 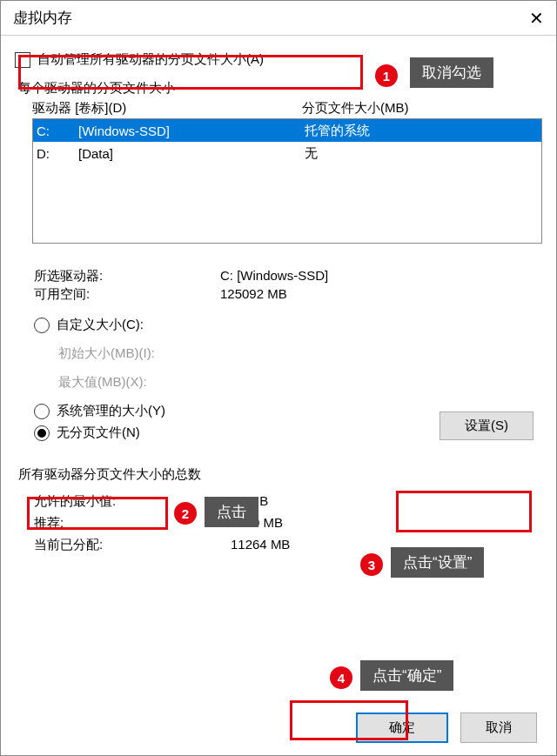 I want to click on per-drive-subtitle: 每个驱动器的分页文件大小, so click(x=280, y=89).